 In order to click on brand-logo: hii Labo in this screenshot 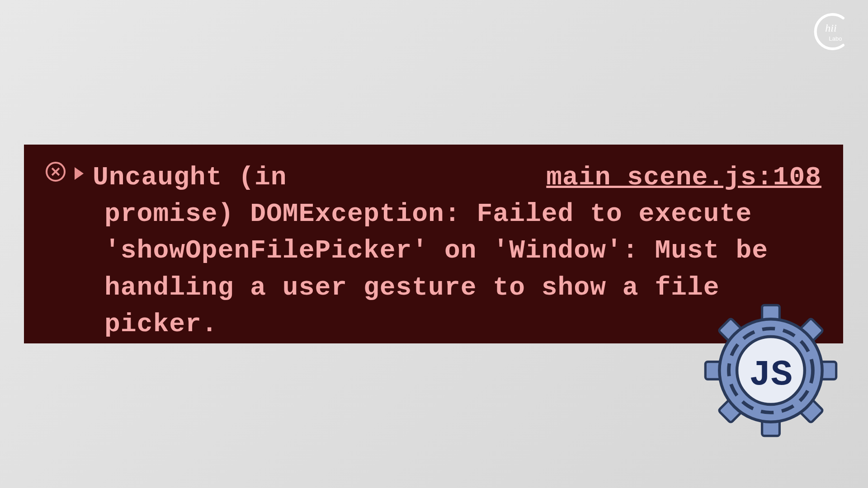, I will do `click(832, 32)`.